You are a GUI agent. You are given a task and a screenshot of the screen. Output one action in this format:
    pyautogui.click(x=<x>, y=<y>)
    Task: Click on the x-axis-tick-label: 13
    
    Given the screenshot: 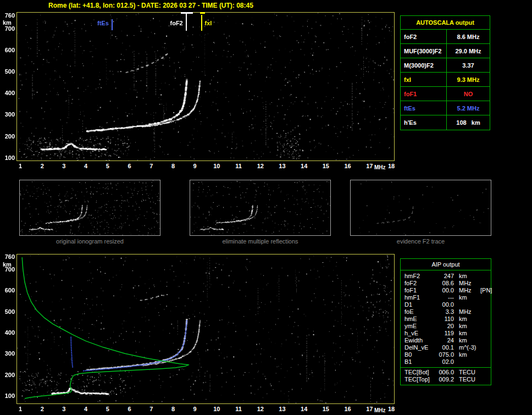 What is the action you would take?
    pyautogui.click(x=282, y=409)
    